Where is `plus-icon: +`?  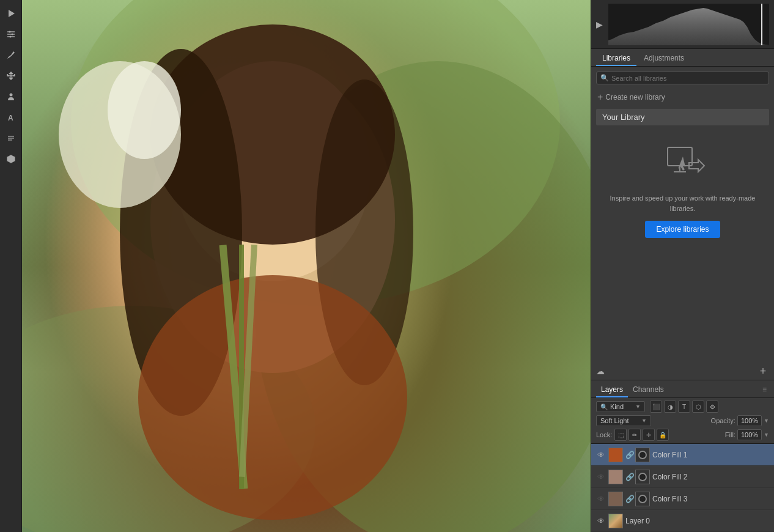 plus-icon: + is located at coordinates (600, 97).